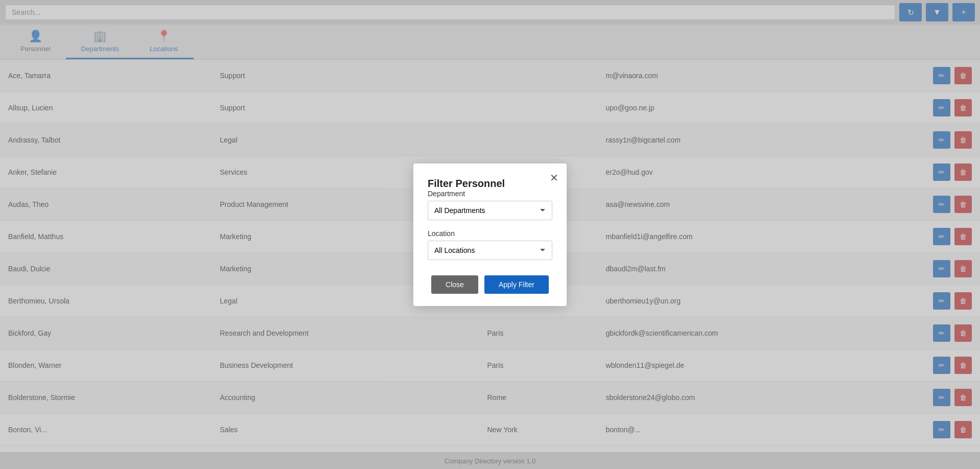  Describe the element at coordinates (490, 250) in the screenshot. I see `location-select: All LocationsLondonNew YorkParisRome` at that location.